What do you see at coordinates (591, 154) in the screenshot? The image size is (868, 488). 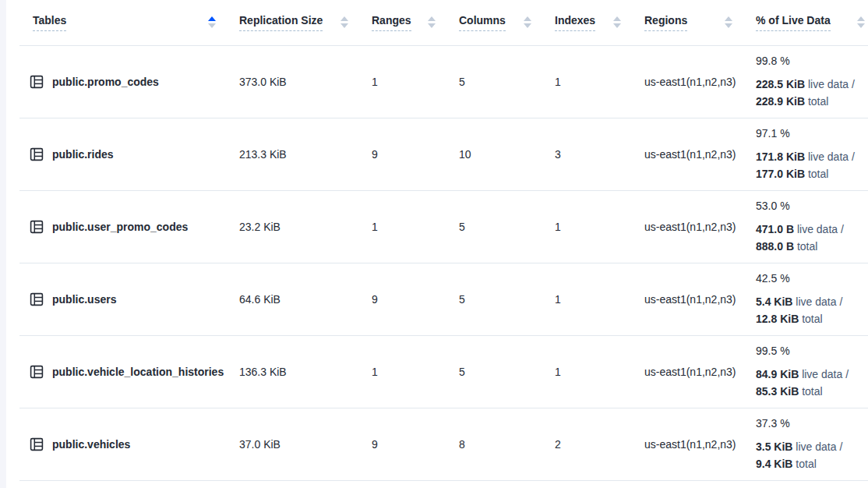 I see `indexes-cell: 3` at bounding box center [591, 154].